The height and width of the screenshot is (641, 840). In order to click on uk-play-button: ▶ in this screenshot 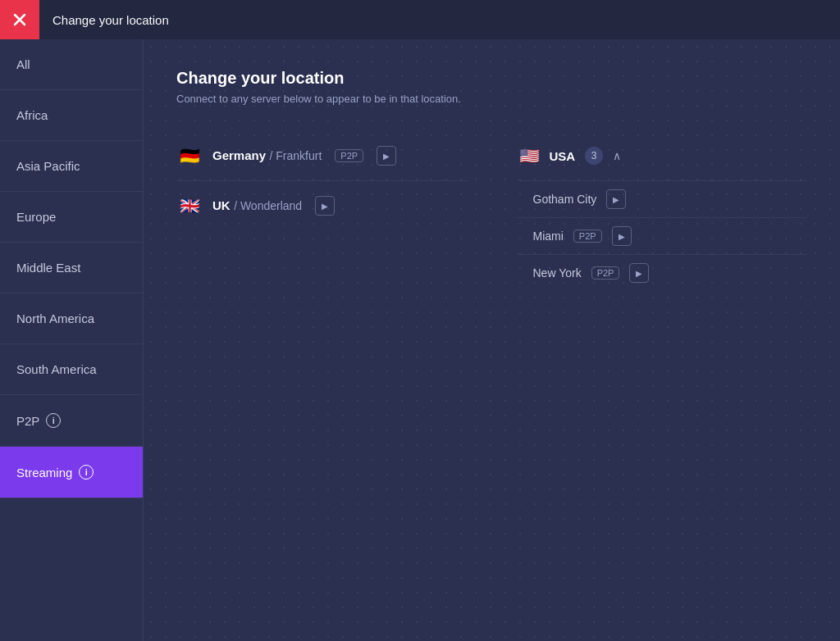, I will do `click(325, 206)`.